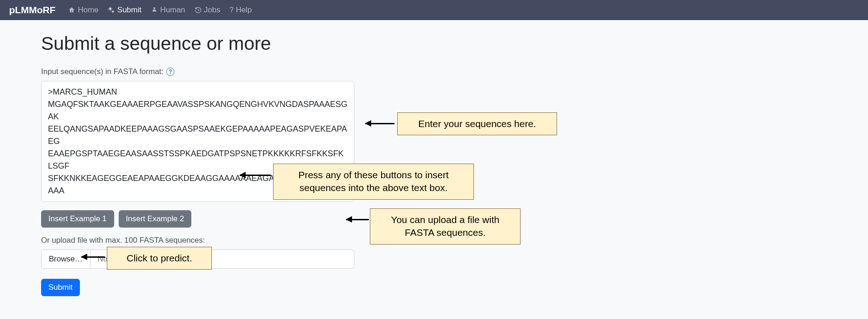  What do you see at coordinates (102, 72) in the screenshot?
I see `input-label: Input sequence(s) in FASTA format:` at bounding box center [102, 72].